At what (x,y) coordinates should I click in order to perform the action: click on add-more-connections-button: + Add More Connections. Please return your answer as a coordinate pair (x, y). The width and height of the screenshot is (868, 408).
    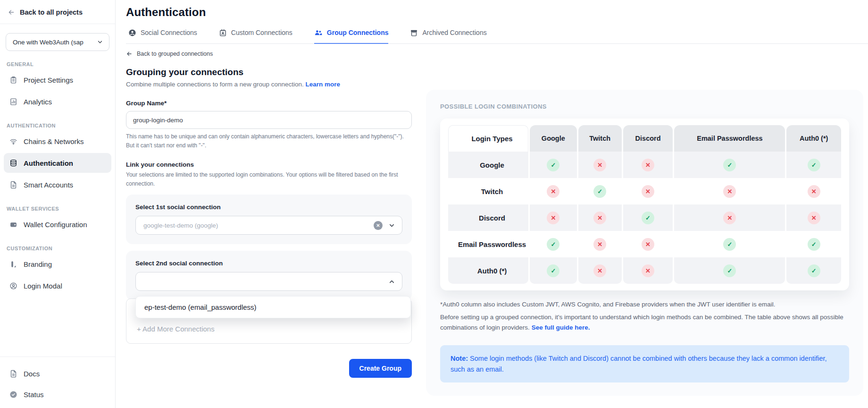
    Looking at the image, I should click on (175, 329).